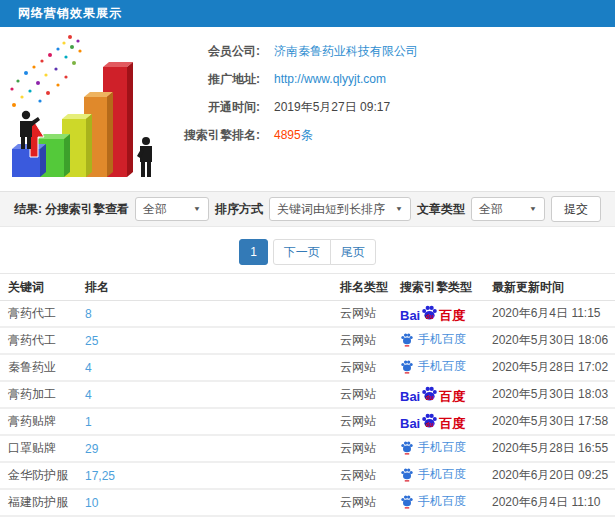  I want to click on table-row: 福建防护服 10 云网站, so click(308, 504).